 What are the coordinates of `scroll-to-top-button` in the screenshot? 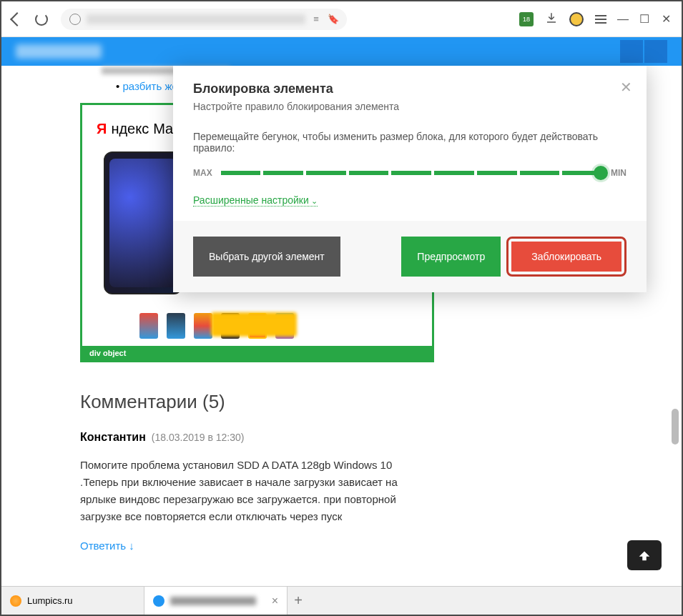 It's located at (644, 555).